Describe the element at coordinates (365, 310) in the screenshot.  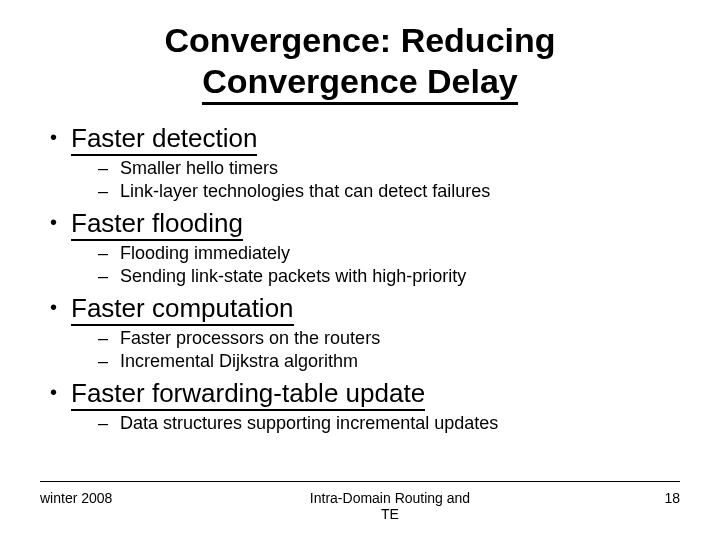
I see `bullet-item: • Faster computation` at that location.